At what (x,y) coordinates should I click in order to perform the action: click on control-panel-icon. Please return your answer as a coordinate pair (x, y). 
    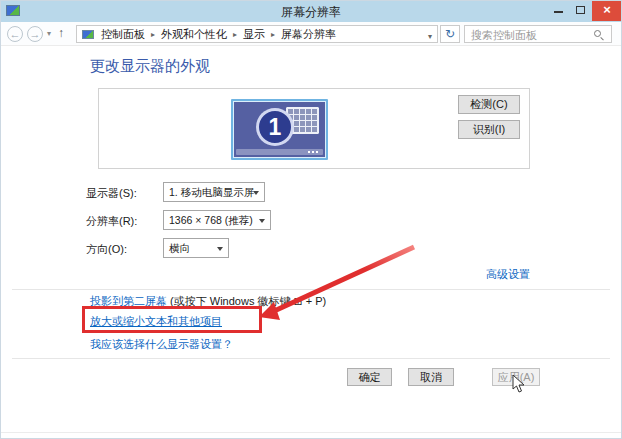
    Looking at the image, I should click on (88, 34).